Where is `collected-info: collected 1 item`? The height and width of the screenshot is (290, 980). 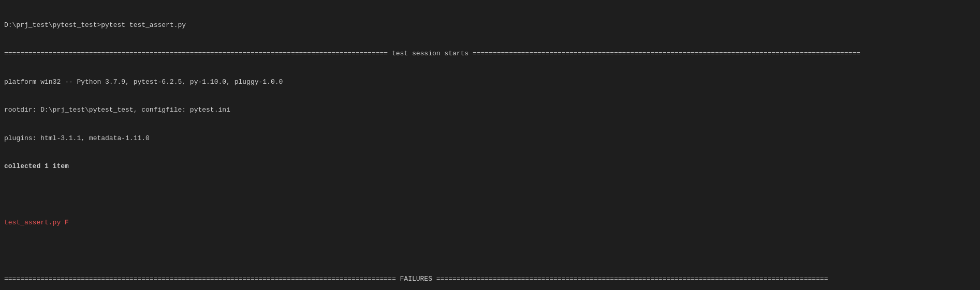 collected-info: collected 1 item is located at coordinates (490, 166).